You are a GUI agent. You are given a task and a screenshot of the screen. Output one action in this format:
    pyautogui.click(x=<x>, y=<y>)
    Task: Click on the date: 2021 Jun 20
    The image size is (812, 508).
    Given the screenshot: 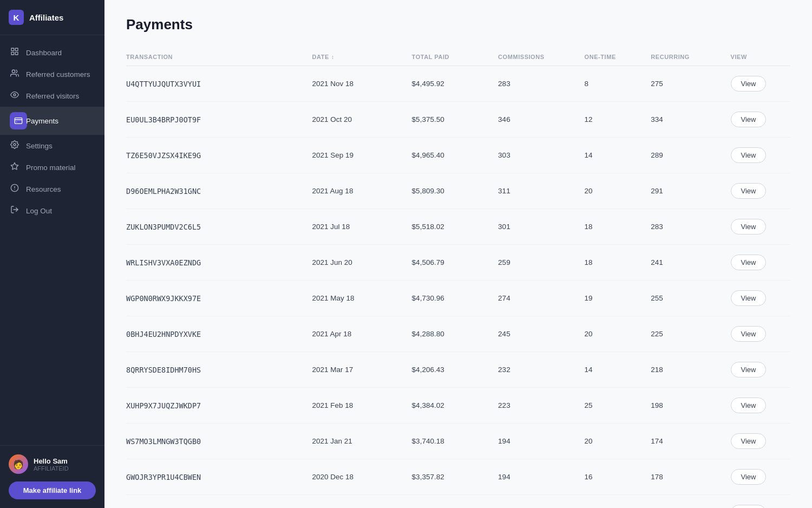 What is the action you would take?
    pyautogui.click(x=362, y=263)
    